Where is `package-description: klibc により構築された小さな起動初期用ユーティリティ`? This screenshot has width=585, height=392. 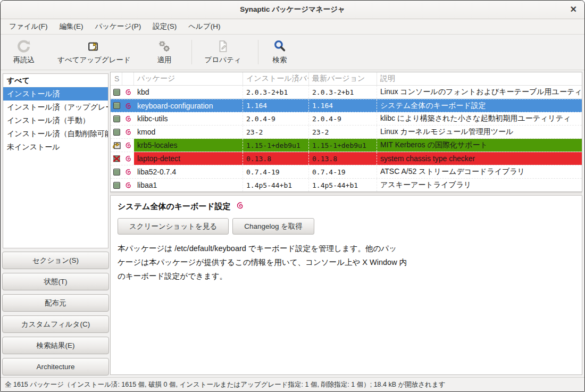 package-description: klibc により構築された小さな起動初期用ユーティリティ is located at coordinates (480, 119).